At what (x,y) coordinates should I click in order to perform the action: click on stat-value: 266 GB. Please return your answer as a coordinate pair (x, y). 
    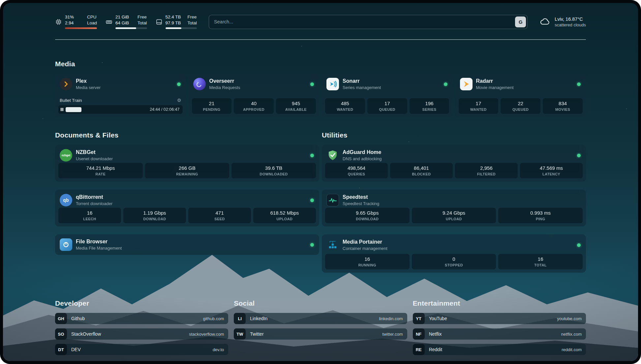
    Looking at the image, I should click on (187, 168).